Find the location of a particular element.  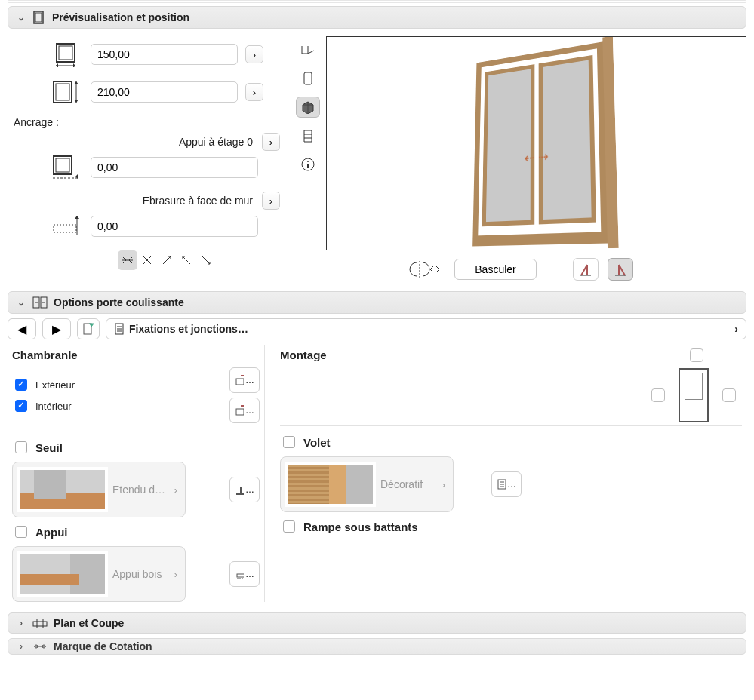

width-step-button: › is located at coordinates (254, 54).